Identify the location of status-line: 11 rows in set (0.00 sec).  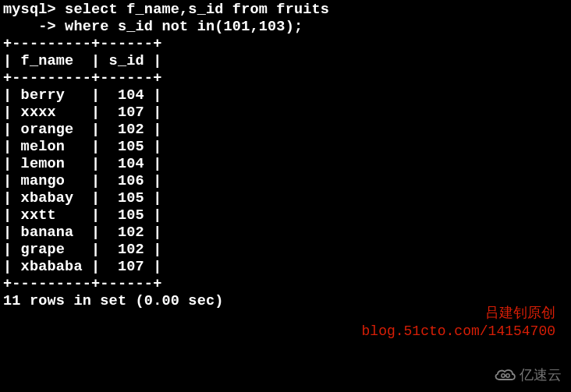
(114, 301).